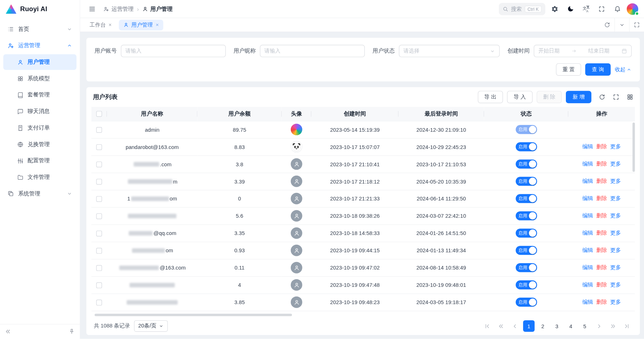 The width and height of the screenshot is (644, 339). Describe the element at coordinates (441, 114) in the screenshot. I see `column-header-5: 最后登录时间` at that location.